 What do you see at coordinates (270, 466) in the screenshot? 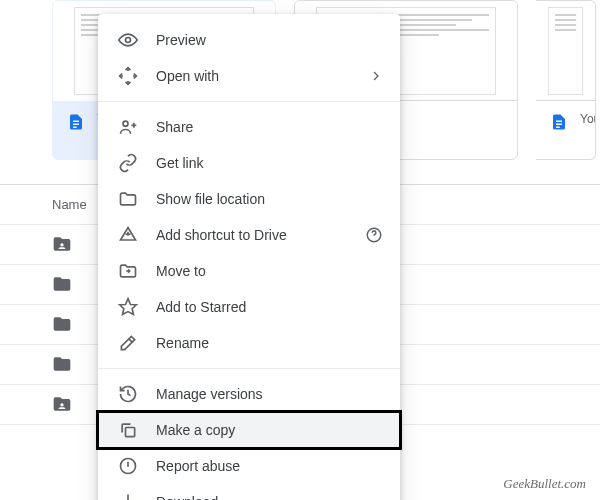
I see `menu-label: Report abuse` at bounding box center [270, 466].